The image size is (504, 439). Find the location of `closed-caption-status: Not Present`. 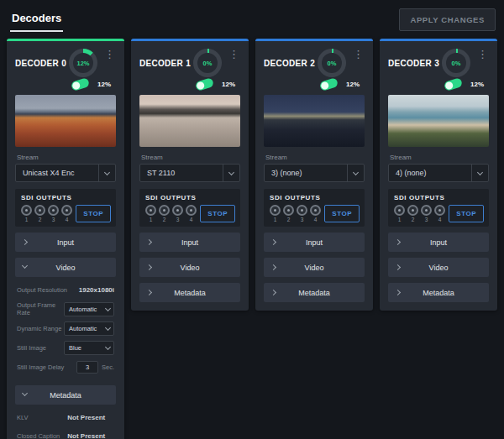

closed-caption-status: Not Present is located at coordinates (86, 436).